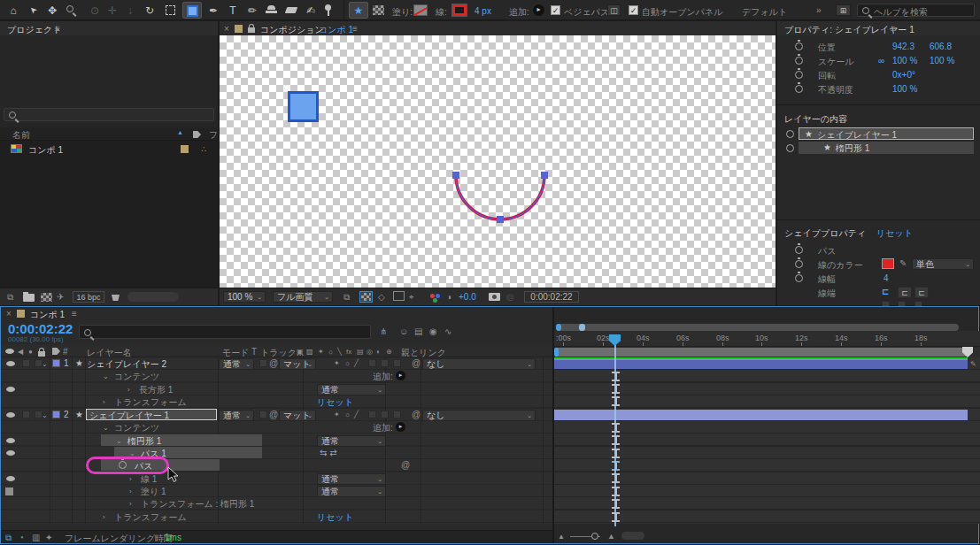  I want to click on interpret-footage-icon: ⧉, so click(11, 297).